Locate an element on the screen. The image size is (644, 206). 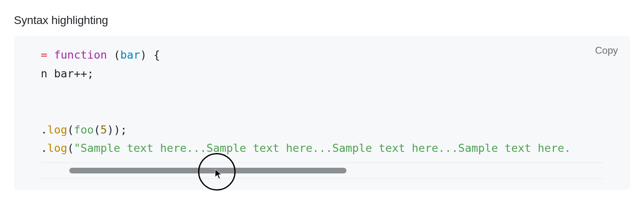
token-paren: ) is located at coordinates (143, 55).